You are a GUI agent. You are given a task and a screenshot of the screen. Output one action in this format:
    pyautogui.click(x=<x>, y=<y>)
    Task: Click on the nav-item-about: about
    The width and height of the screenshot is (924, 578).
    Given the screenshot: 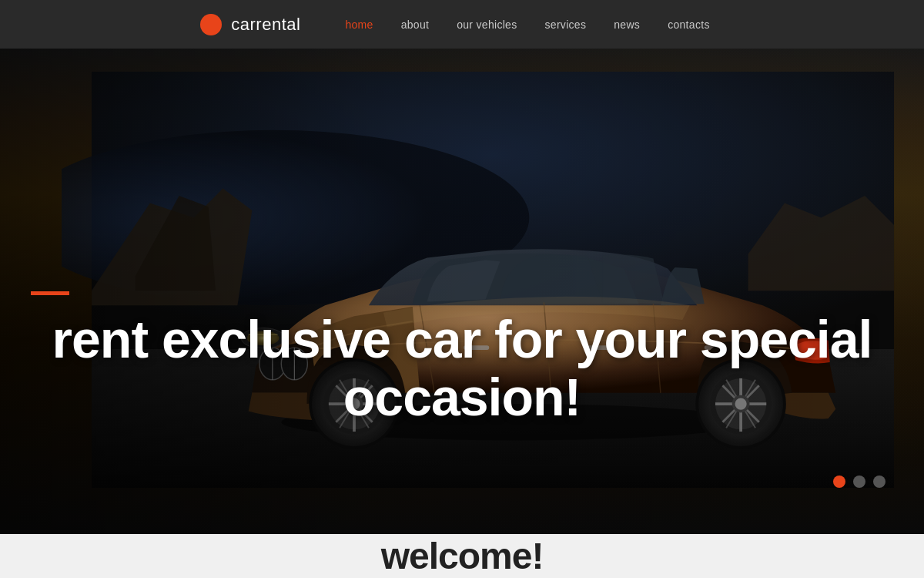 What is the action you would take?
    pyautogui.click(x=416, y=25)
    